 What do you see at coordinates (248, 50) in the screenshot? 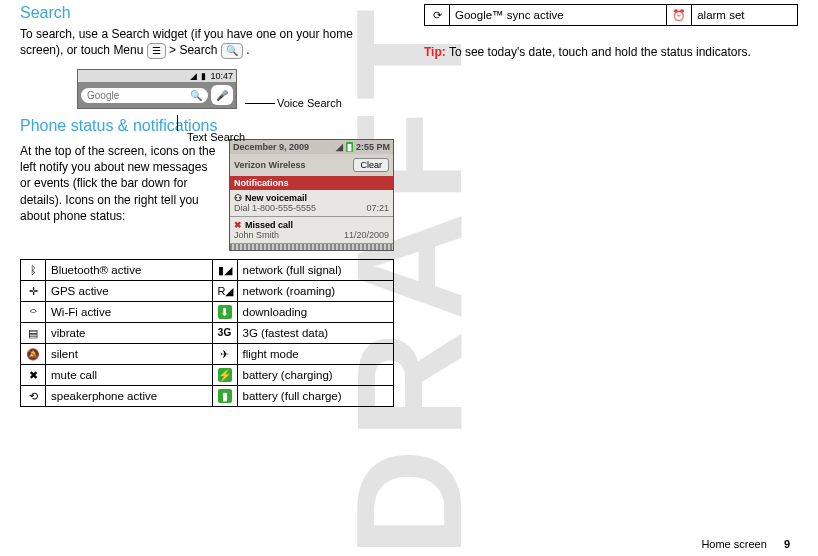
I see `search-para-c: .` at bounding box center [248, 50].